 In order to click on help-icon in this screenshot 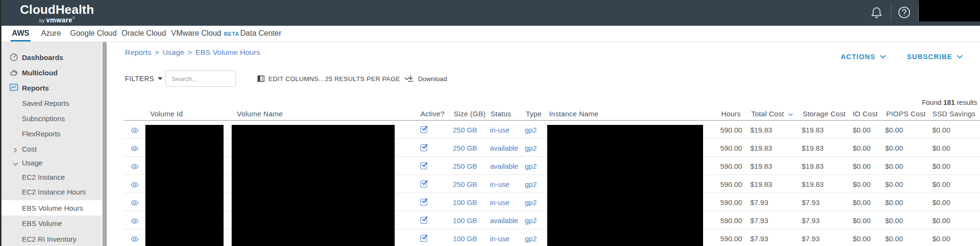, I will do `click(904, 12)`.